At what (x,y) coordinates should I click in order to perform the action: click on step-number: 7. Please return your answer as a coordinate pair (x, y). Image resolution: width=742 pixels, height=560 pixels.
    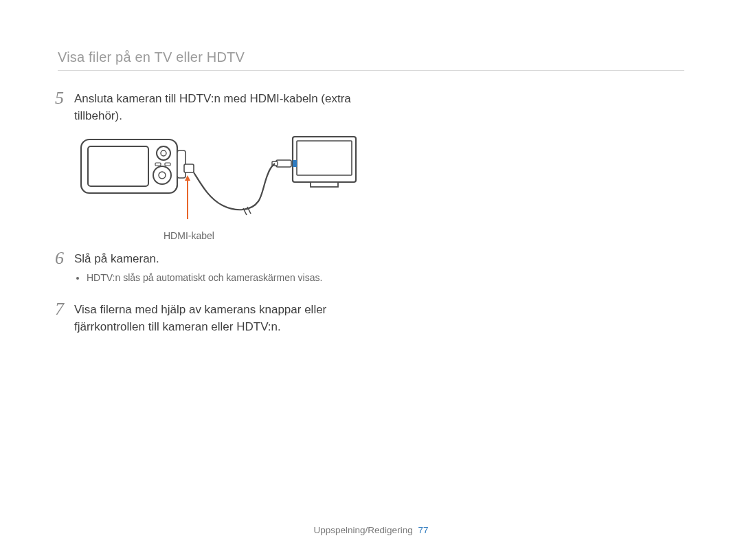
    Looking at the image, I should click on (65, 309).